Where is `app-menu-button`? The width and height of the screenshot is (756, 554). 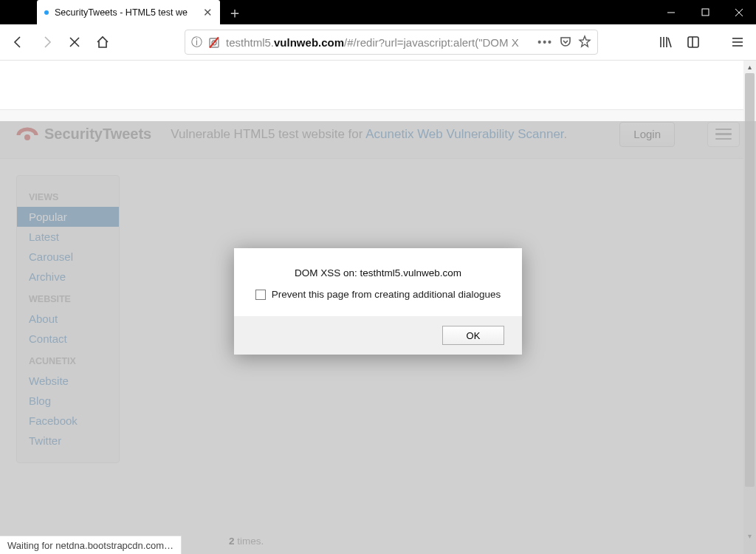
app-menu-button is located at coordinates (738, 42).